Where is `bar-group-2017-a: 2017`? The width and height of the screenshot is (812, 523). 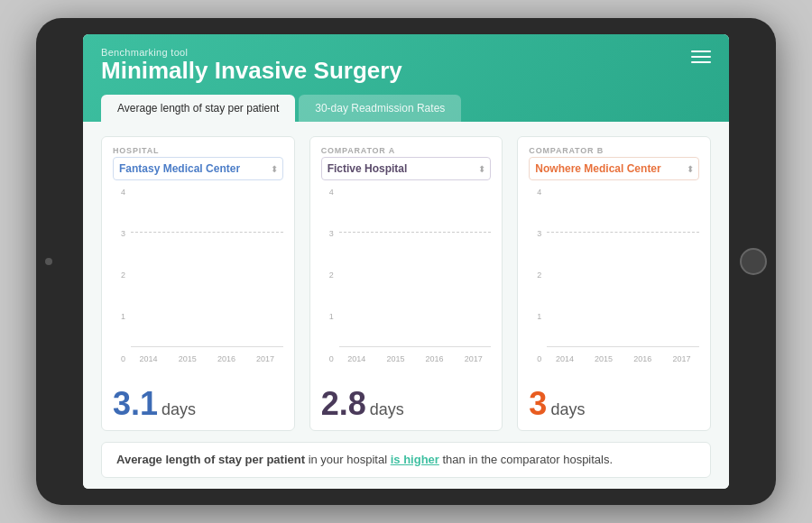
bar-group-2017-a: 2017 is located at coordinates (473, 357).